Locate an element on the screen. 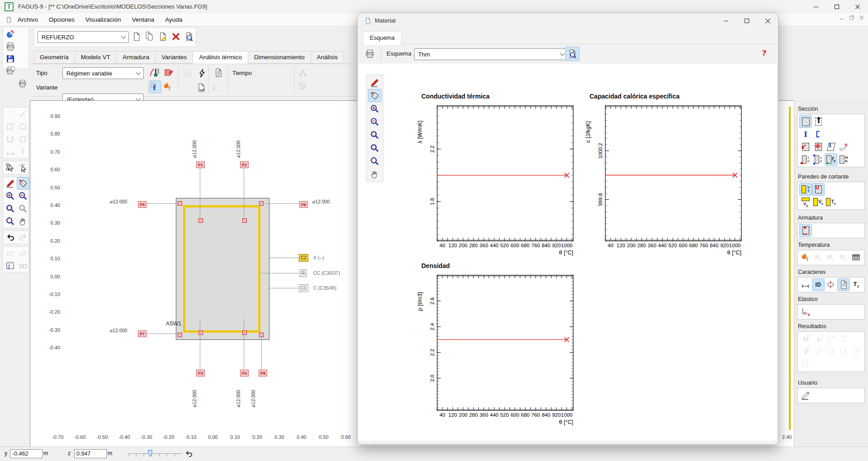 Image resolution: width=868 pixels, height=461 pixels. draw-dimension-icon is located at coordinates (10, 152).